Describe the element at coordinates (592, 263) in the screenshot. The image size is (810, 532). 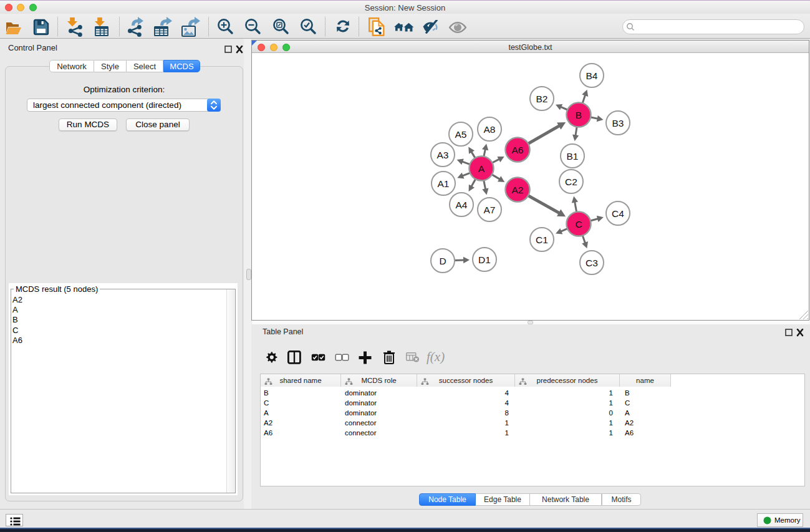
I see `svg-text: C3` at that location.